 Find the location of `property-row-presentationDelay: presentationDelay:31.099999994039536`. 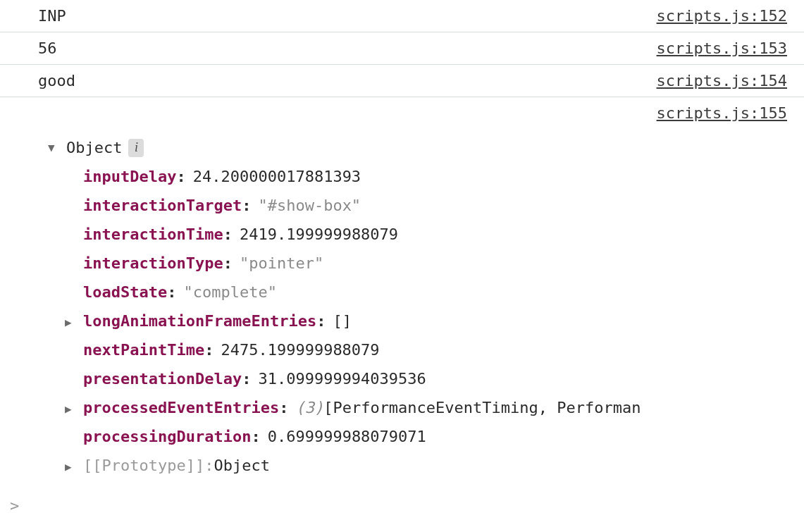

property-row-presentationDelay: presentationDelay:31.099999994039536 is located at coordinates (435, 379).